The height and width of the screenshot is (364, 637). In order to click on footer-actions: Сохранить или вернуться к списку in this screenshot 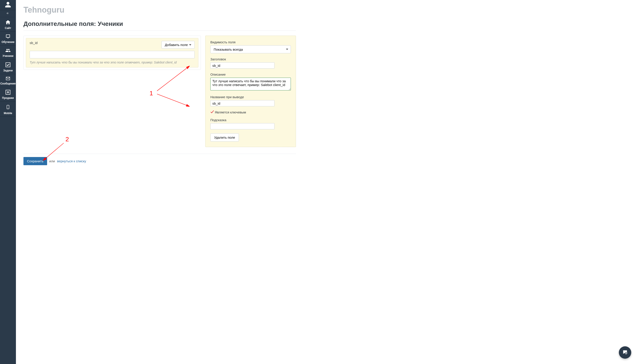, I will do `click(160, 161)`.